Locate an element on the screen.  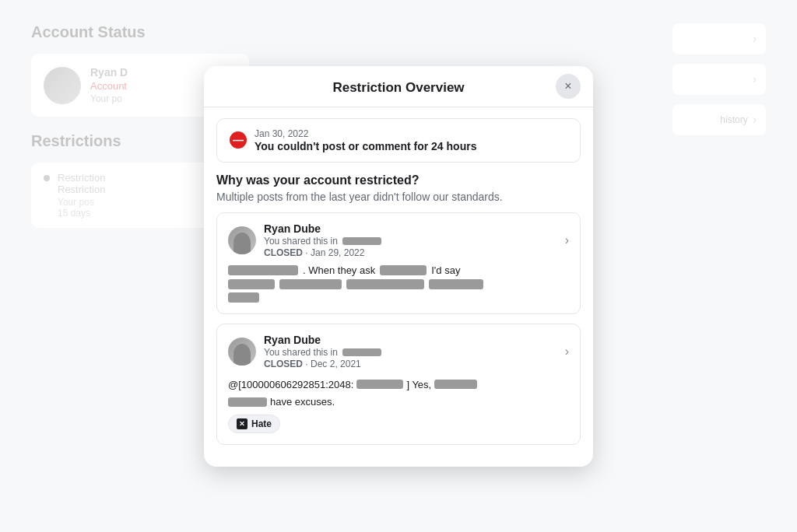
post-header-left-2: Ryan Dube You shared this in CLOSED · De… is located at coordinates (306, 352).